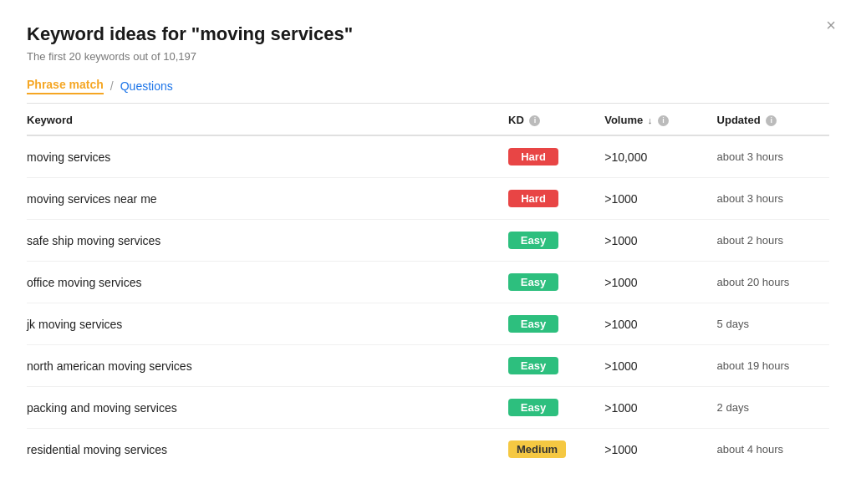  What do you see at coordinates (268, 283) in the screenshot?
I see `keyword-cell: office moving services` at bounding box center [268, 283].